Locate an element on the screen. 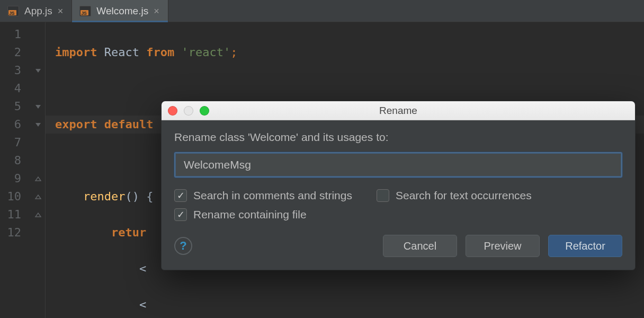 Image resolution: width=644 pixels, height=318 pixels. editor-tabs: App.js × Welcome.js × is located at coordinates (322, 11).